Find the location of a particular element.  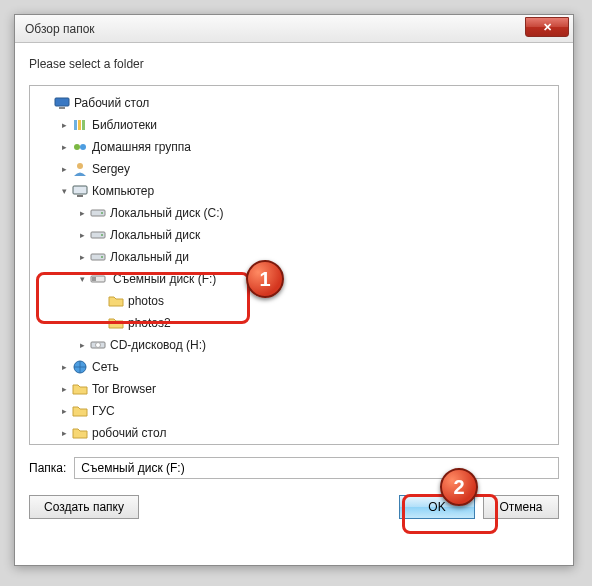

tree-item-label: Локальный ди is located at coordinates (150, 257).